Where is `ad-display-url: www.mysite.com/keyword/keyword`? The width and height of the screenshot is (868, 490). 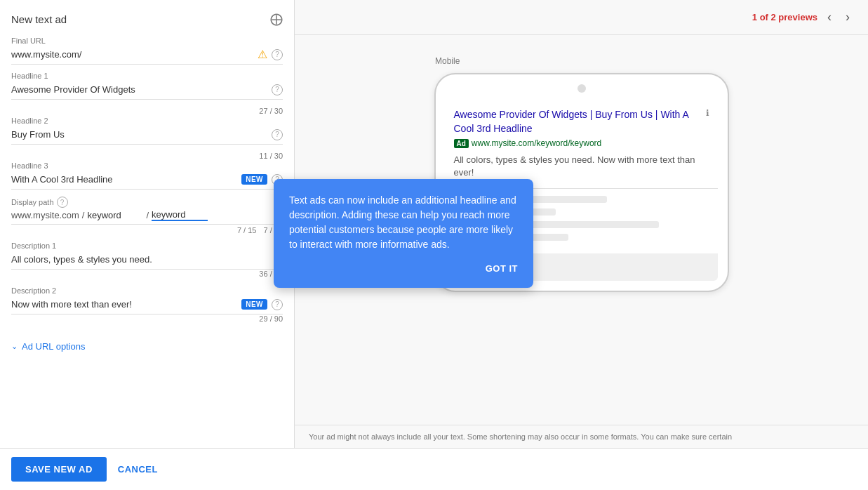
ad-display-url: www.mysite.com/keyword/keyword is located at coordinates (536, 143).